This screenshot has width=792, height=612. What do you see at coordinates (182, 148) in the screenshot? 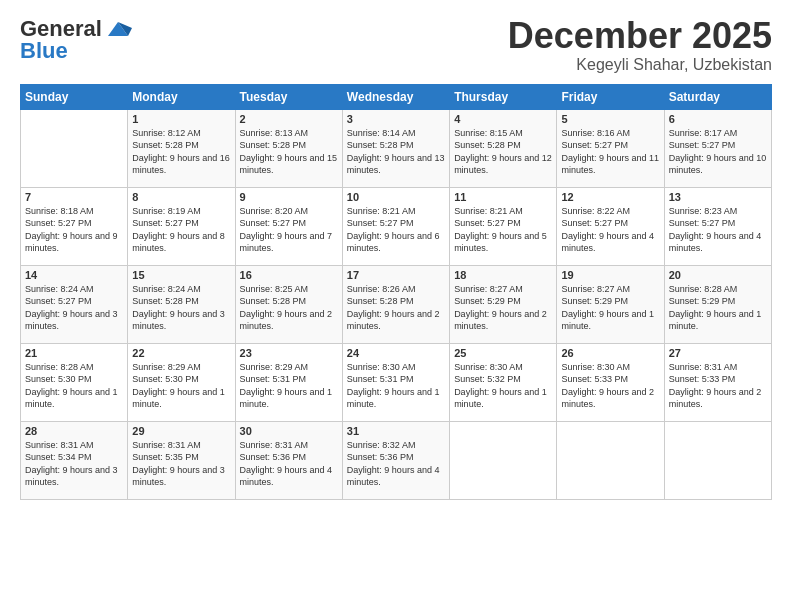
I see `calendar-cell: 1Sunrise: 8:12 AMSunset: 5:28 PMDaylight…` at bounding box center [182, 148].